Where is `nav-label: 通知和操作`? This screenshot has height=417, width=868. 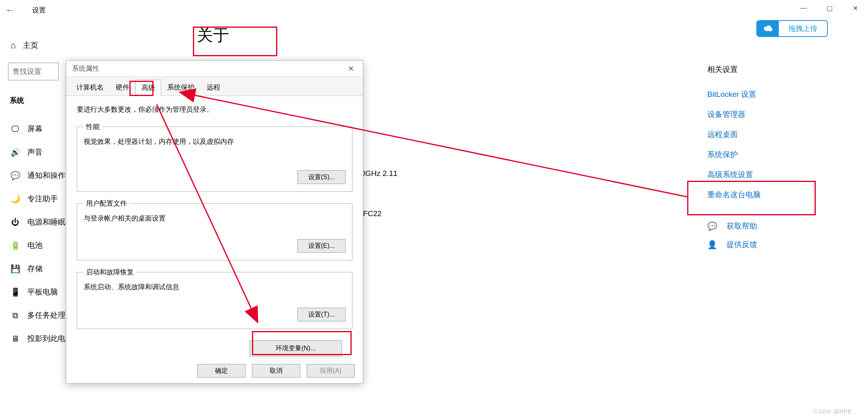 nav-label: 通知和操作 is located at coordinates (47, 176).